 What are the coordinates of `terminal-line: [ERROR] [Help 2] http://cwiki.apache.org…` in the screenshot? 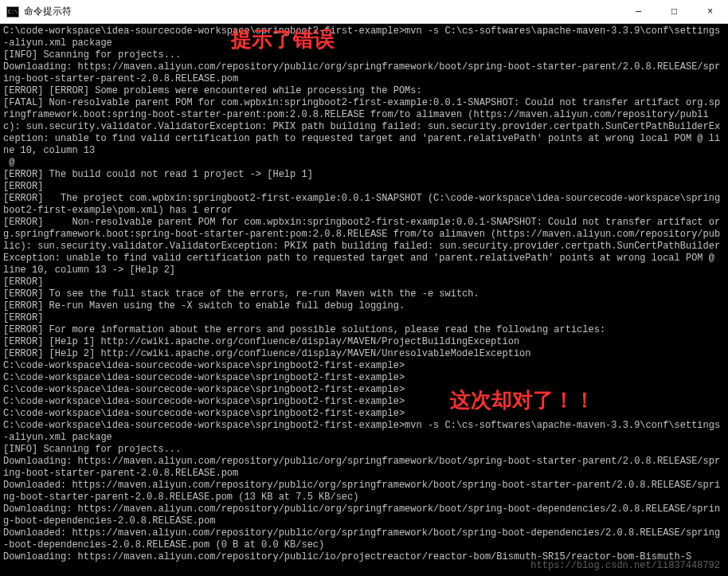 It's located at (364, 354).